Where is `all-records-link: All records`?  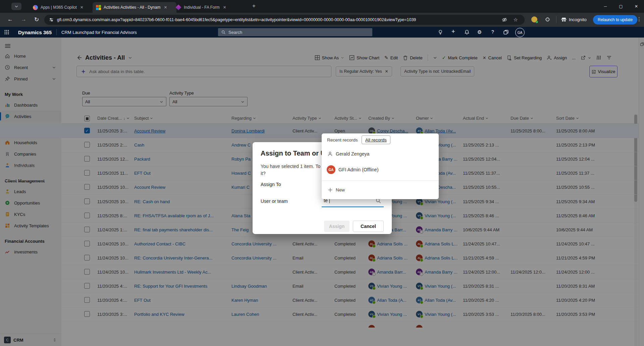 all-records-link: All records is located at coordinates (376, 140).